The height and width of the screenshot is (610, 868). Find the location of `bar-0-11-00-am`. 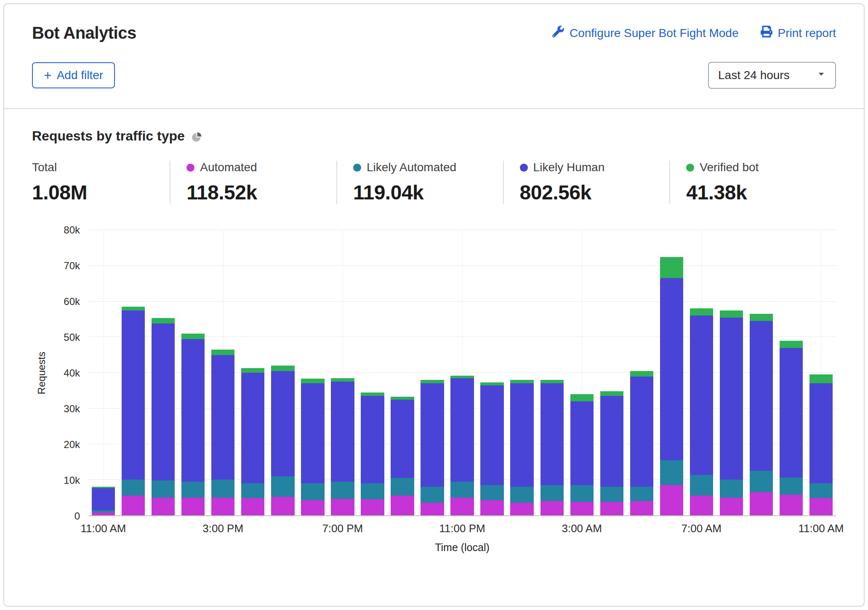

bar-0-11-00-am is located at coordinates (104, 373).